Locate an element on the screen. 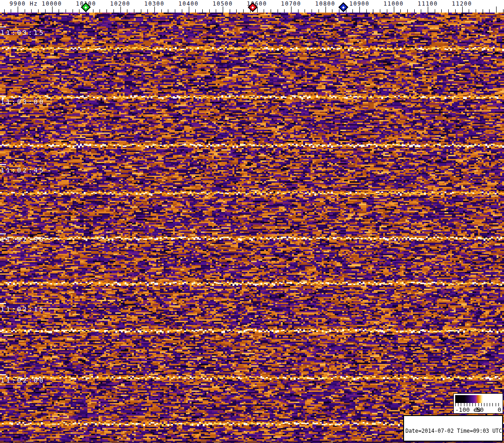  freq-axis-label: 10000 is located at coordinates (52, 4).